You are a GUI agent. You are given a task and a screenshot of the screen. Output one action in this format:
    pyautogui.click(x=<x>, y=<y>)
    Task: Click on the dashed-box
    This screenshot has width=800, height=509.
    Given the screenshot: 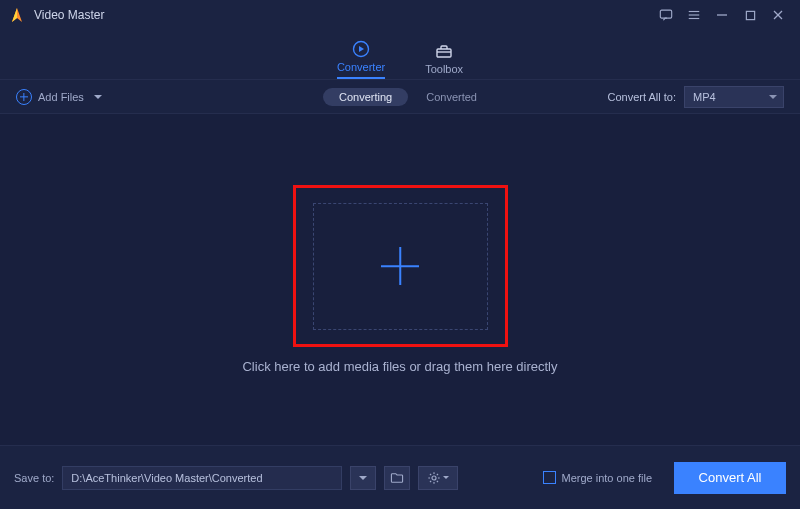 What is the action you would take?
    pyautogui.click(x=400, y=266)
    